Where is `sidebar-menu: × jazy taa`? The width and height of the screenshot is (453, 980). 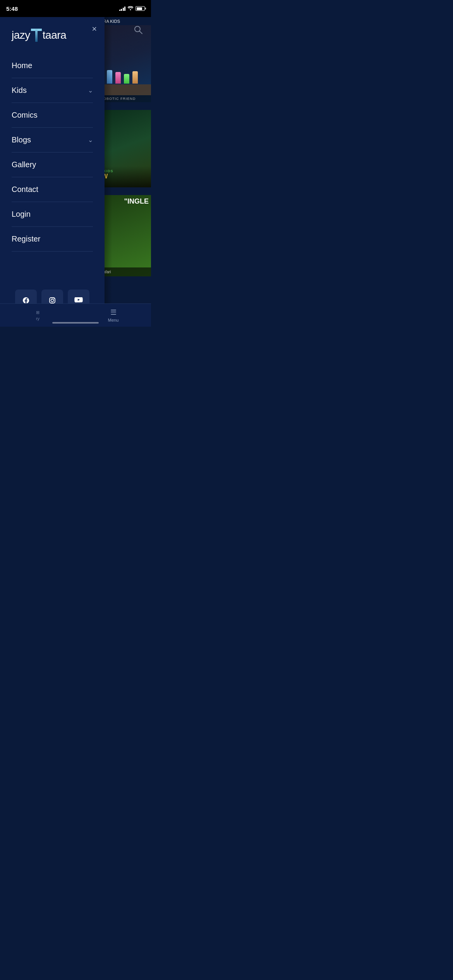
sidebar-menu: × jazy taa is located at coordinates (52, 172).